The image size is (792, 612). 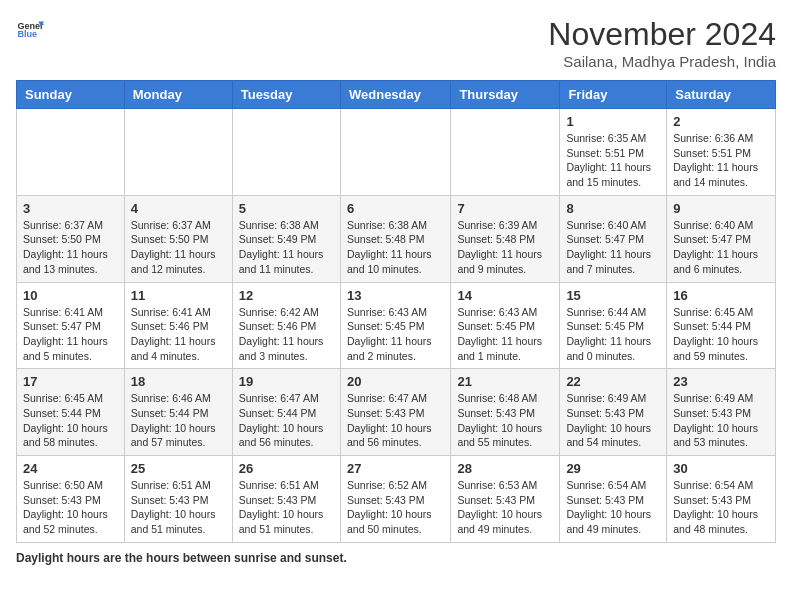 What do you see at coordinates (721, 122) in the screenshot?
I see `day-number: 2` at bounding box center [721, 122].